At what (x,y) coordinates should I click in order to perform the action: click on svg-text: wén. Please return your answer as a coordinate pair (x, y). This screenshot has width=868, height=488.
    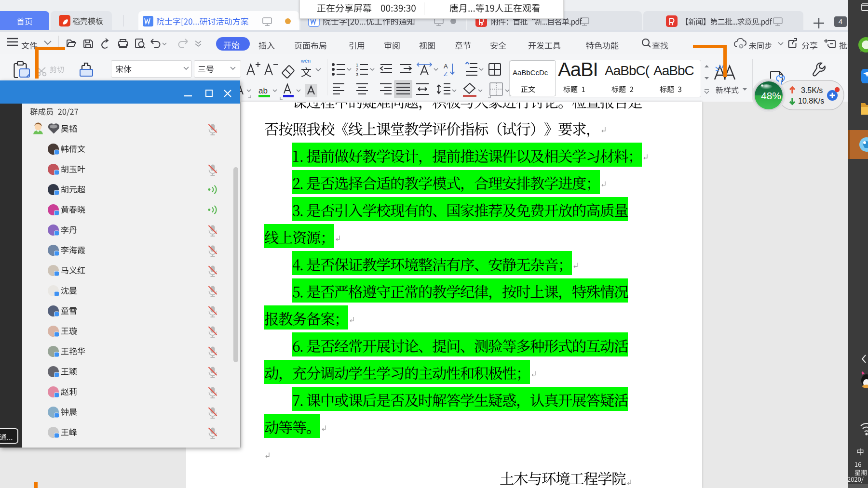
    Looking at the image, I should click on (306, 61).